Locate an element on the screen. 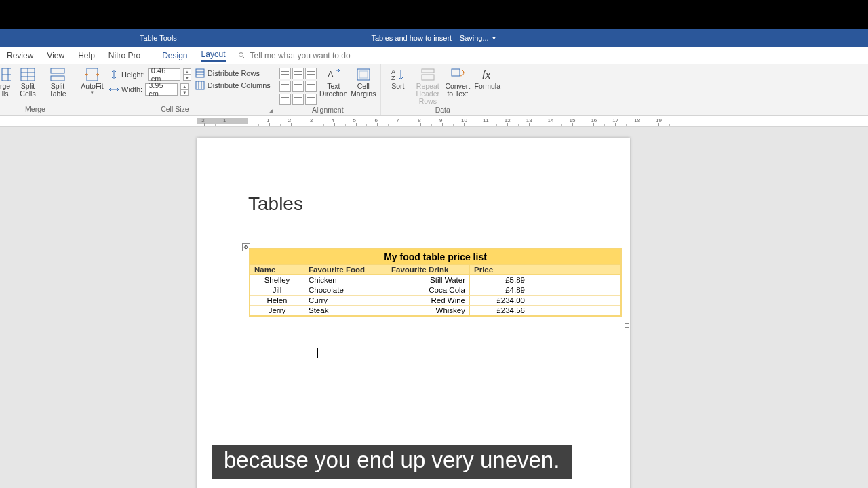  cell-food: Chicken is located at coordinates (346, 280).